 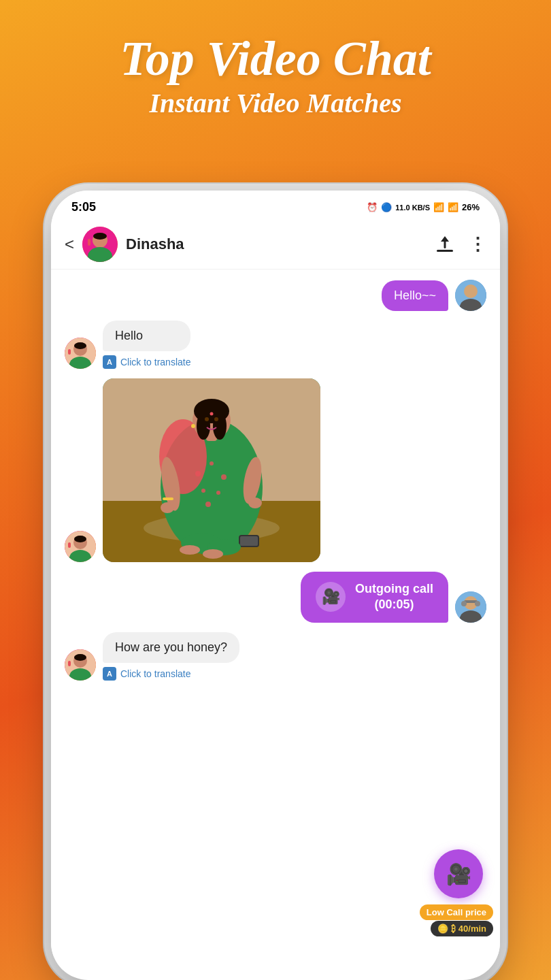 I want to click on received-bubble-wrap-1: Hello A Click to translate, so click(x=147, y=344).